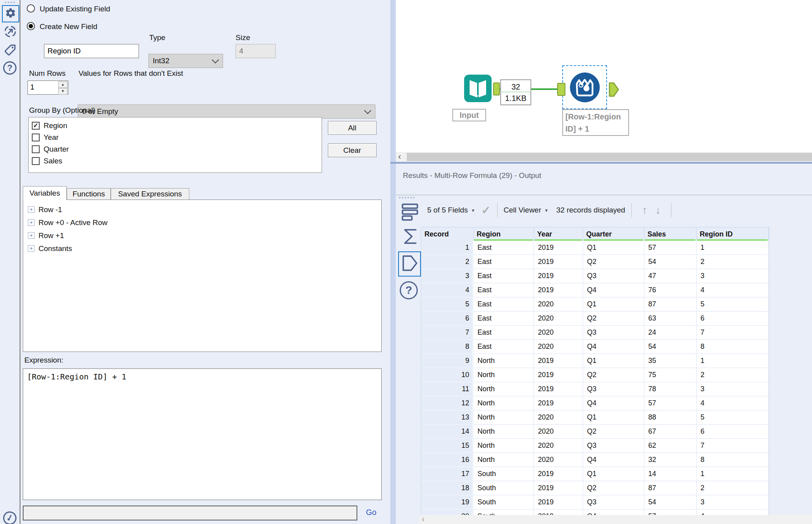 Image resolution: width=812 pixels, height=524 pixels. Describe the element at coordinates (448, 234) in the screenshot. I see `column-header: Record` at that location.